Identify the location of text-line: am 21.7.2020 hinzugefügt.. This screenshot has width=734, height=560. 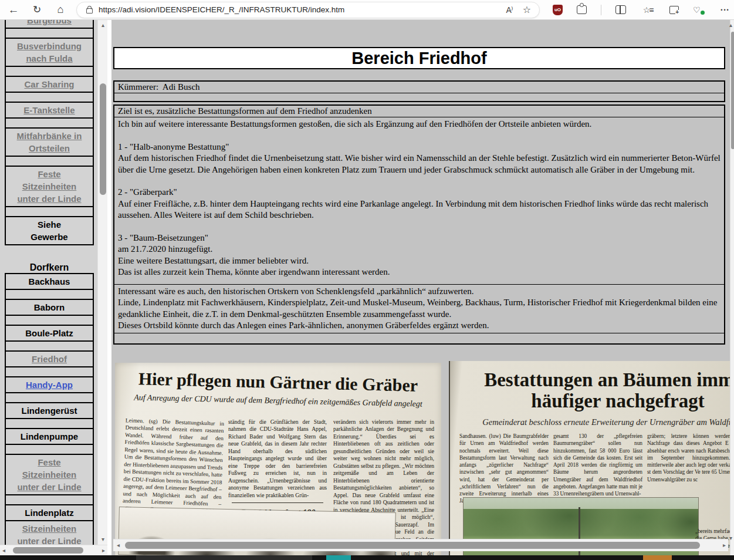
(419, 249).